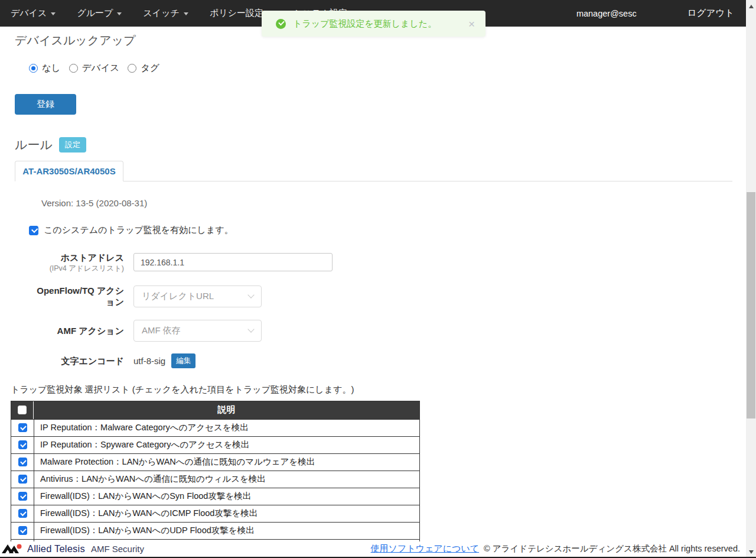 The height and width of the screenshot is (558, 756). Describe the element at coordinates (77, 331) in the screenshot. I see `amf-action-label: AMF アクション` at that location.